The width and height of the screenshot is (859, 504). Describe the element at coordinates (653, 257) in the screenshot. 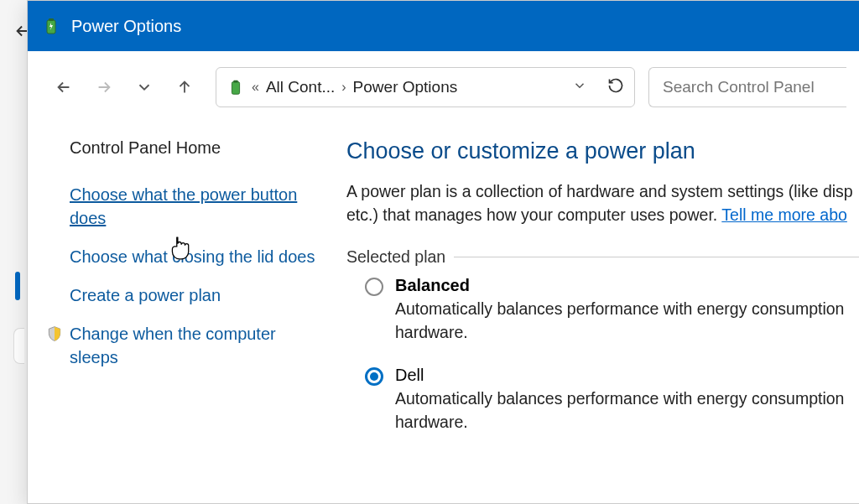

I see `section-divider` at that location.